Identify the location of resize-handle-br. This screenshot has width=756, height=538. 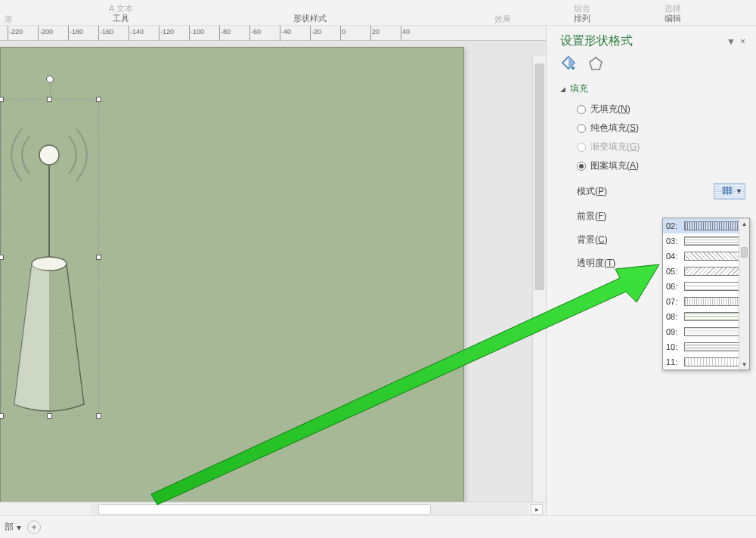
(98, 416).